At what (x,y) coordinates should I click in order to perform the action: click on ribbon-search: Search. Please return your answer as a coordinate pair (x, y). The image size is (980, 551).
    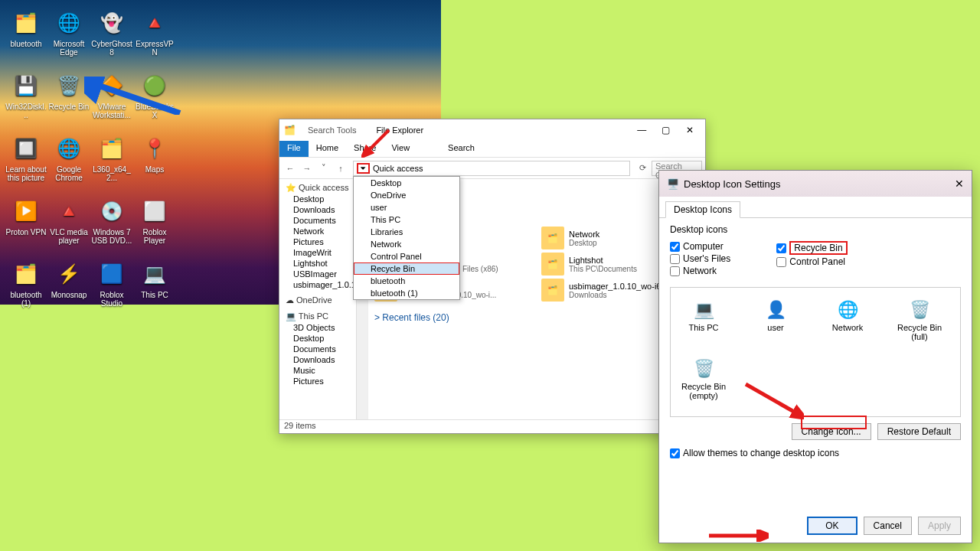
    Looking at the image, I should click on (461, 148).